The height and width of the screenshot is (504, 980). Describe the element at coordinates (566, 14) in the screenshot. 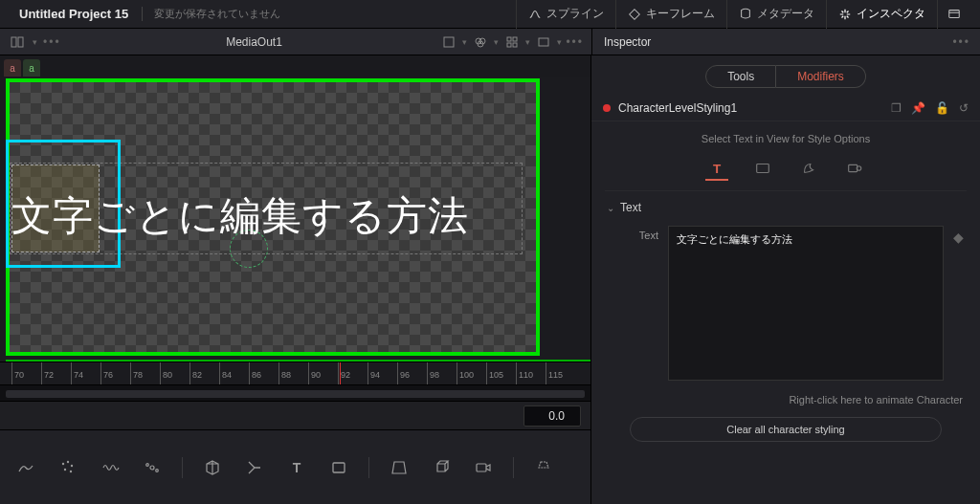

I see `spline-button: スプライン` at that location.